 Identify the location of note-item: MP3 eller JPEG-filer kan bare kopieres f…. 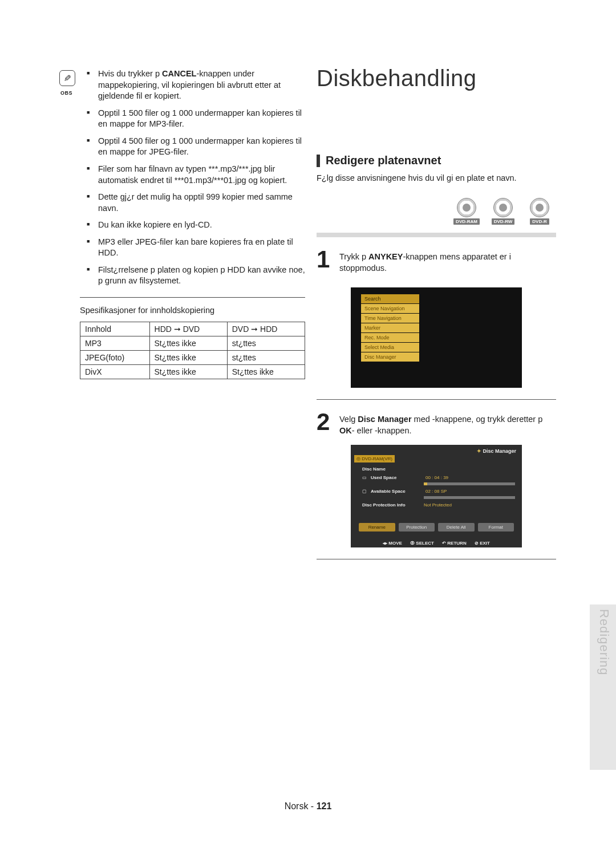
(202, 247).